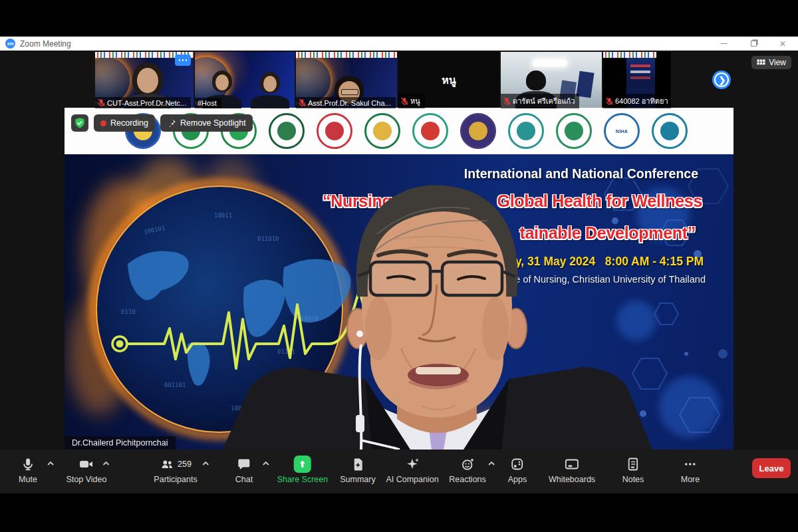 The image size is (798, 532). Describe the element at coordinates (722, 80) in the screenshot. I see `next-page-button: ❯` at that location.